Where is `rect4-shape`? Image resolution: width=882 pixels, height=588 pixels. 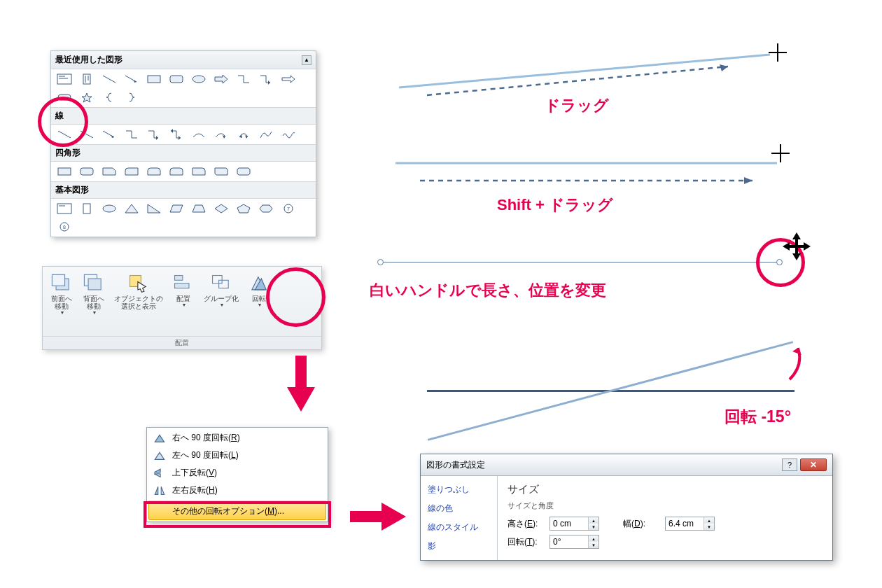
rect4-shape is located at coordinates (132, 172).